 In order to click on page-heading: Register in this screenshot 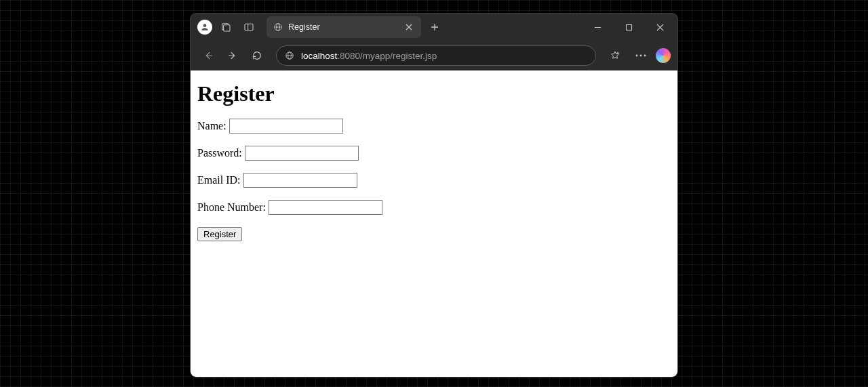, I will do `click(434, 94)`.